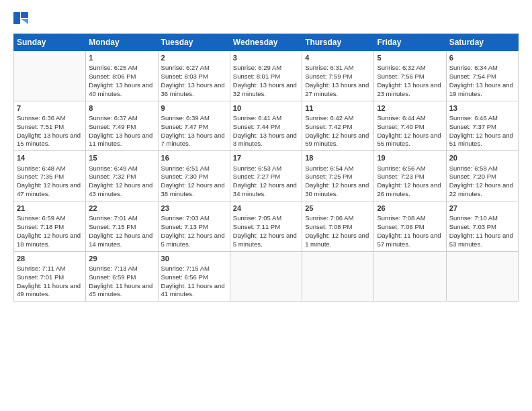 This screenshot has height=411, width=532. I want to click on day-info: Sunrise: 6:41 AMSunset: 7:44 PMDaylight:…, so click(266, 132).